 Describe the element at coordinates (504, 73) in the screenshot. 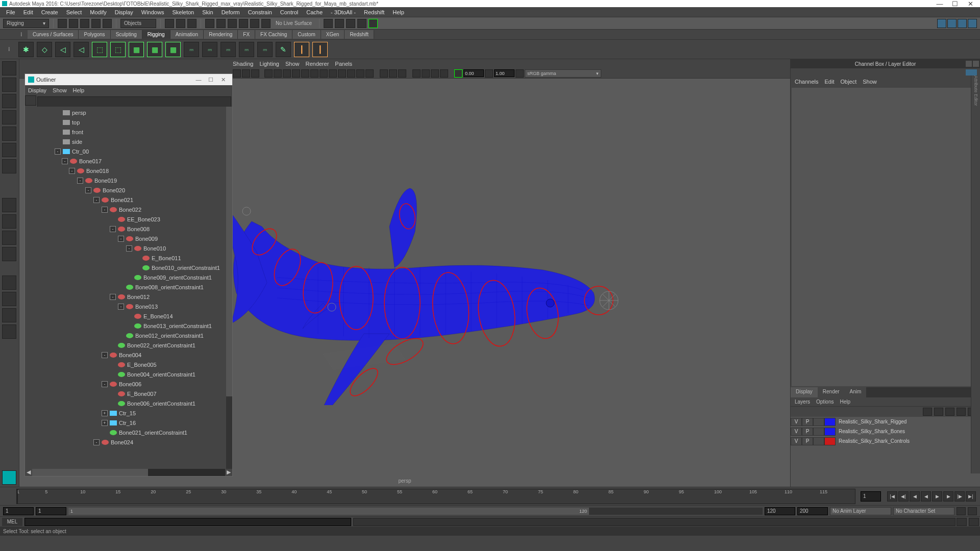

I see `vp-gamma-field: 1.00` at that location.